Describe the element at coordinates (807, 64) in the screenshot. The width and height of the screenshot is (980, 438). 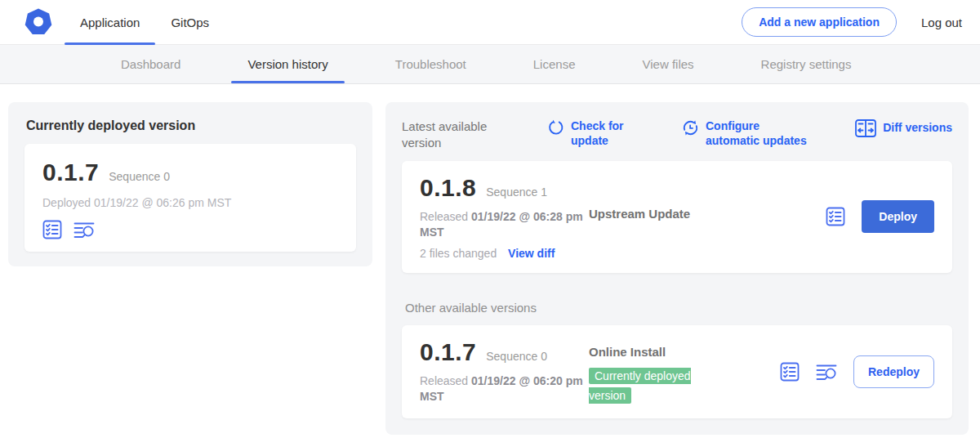
I see `subnav-registry-settings-label: Registry settings` at that location.